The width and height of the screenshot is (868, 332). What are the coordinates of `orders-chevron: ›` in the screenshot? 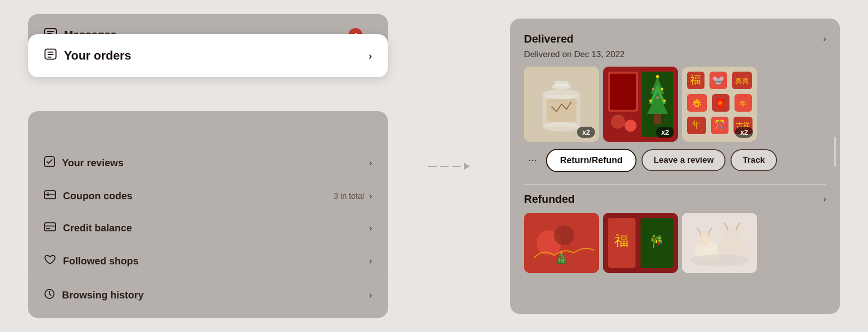 It's located at (370, 56).